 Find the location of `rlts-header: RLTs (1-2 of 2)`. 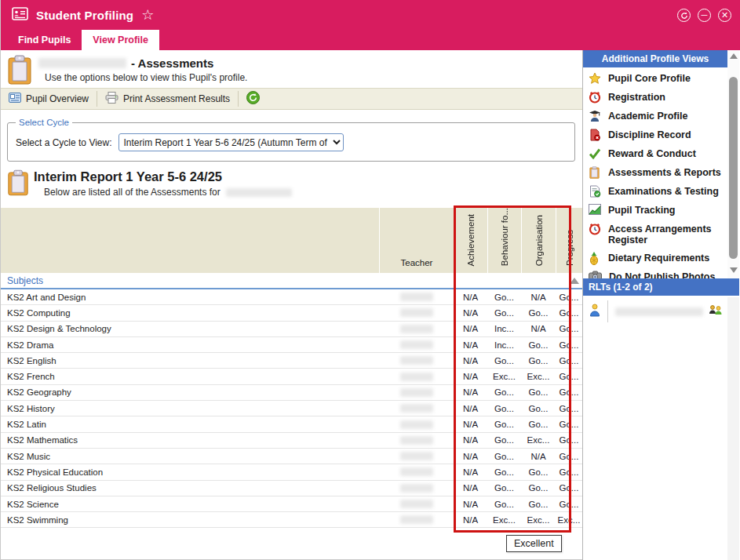

rlts-header: RLTs (1-2 of 2) is located at coordinates (661, 287).